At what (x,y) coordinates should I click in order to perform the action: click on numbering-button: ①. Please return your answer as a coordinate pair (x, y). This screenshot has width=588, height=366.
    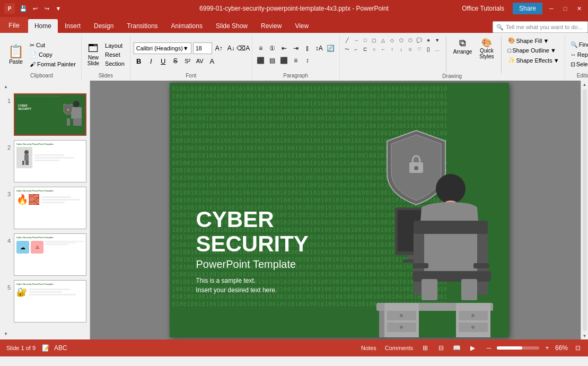
    Looking at the image, I should click on (273, 48).